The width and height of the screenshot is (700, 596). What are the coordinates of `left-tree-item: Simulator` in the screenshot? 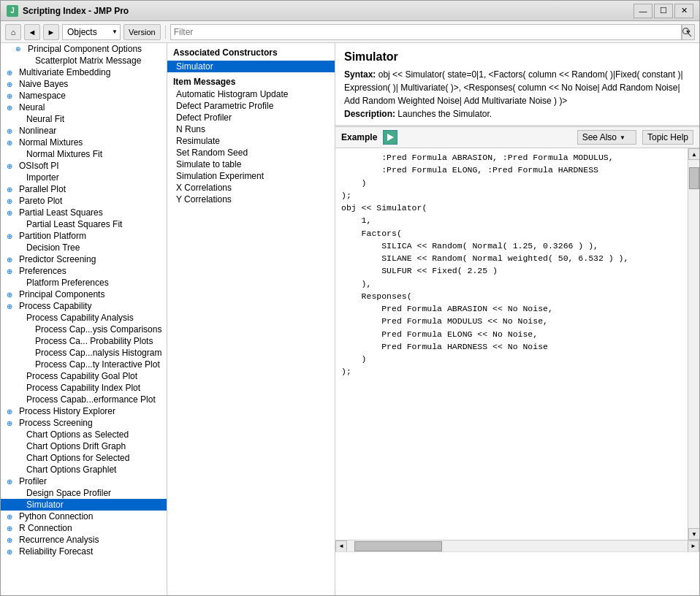 It's located at (83, 505).